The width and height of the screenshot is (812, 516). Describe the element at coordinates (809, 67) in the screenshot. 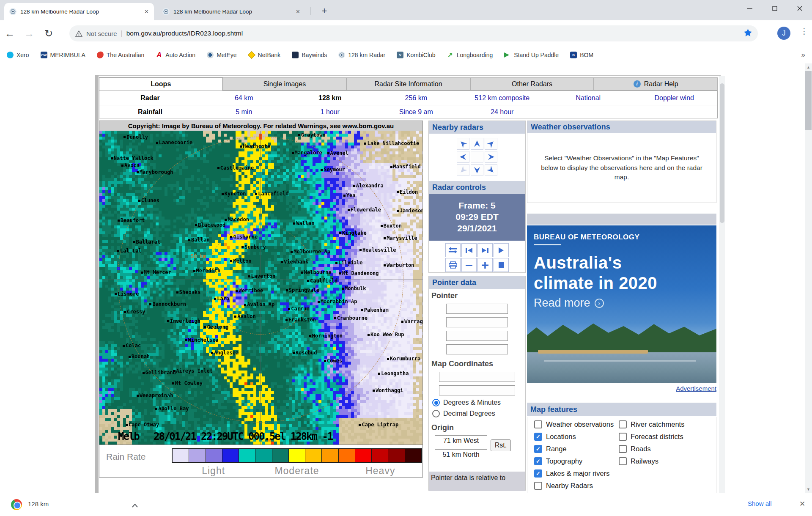

I see `scroll-up-icon: ▲` at that location.